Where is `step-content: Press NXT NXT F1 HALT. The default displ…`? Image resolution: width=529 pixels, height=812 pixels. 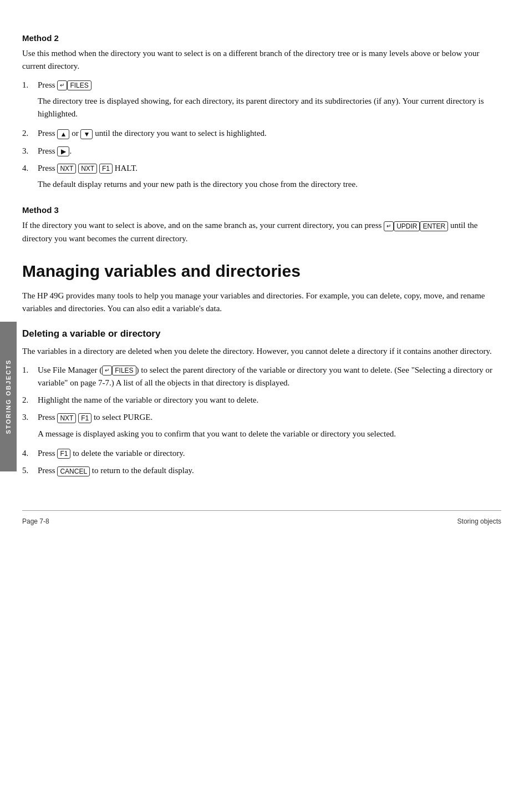
step-content: Press NXT NXT F1 HALT. The default displ… is located at coordinates (269, 177).